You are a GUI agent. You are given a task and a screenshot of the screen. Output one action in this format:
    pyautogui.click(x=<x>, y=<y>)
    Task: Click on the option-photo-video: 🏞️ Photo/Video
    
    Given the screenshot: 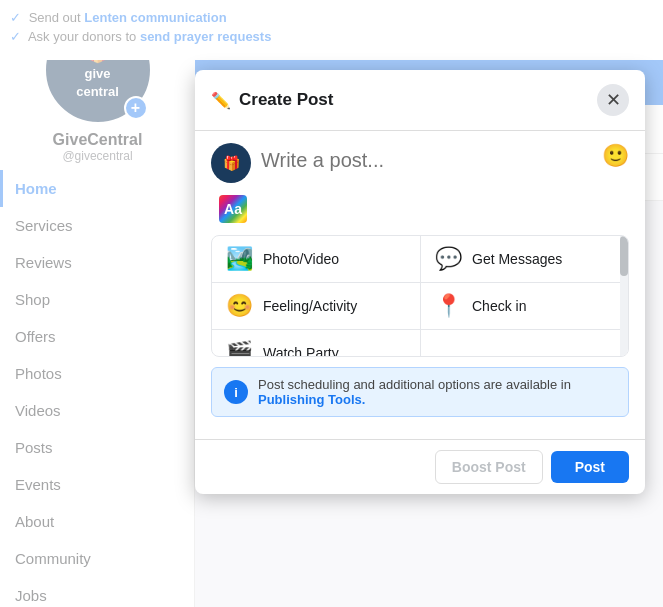 What is the action you would take?
    pyautogui.click(x=316, y=260)
    